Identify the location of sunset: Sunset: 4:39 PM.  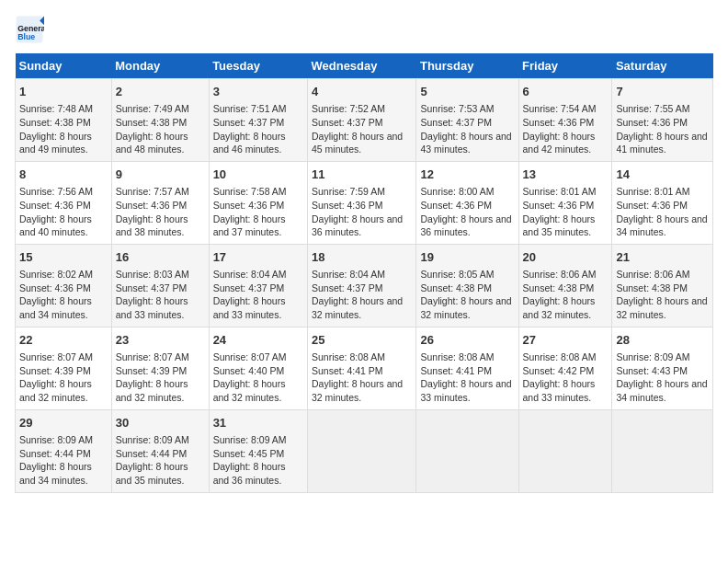
(152, 371).